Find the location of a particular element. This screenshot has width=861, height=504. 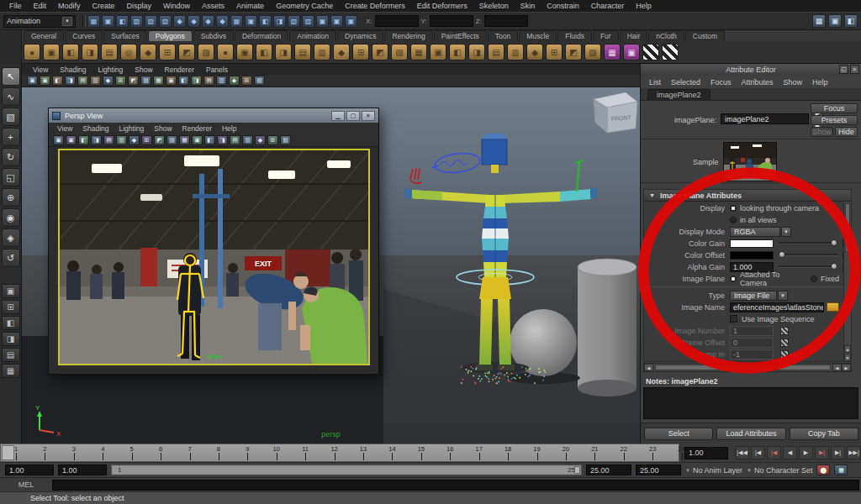

browse-folder-icon is located at coordinates (832, 307).